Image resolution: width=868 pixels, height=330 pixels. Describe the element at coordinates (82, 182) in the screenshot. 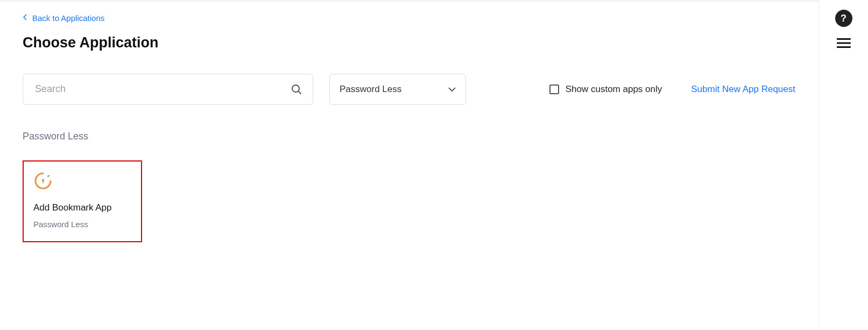

I see `app-logo-icon` at that location.